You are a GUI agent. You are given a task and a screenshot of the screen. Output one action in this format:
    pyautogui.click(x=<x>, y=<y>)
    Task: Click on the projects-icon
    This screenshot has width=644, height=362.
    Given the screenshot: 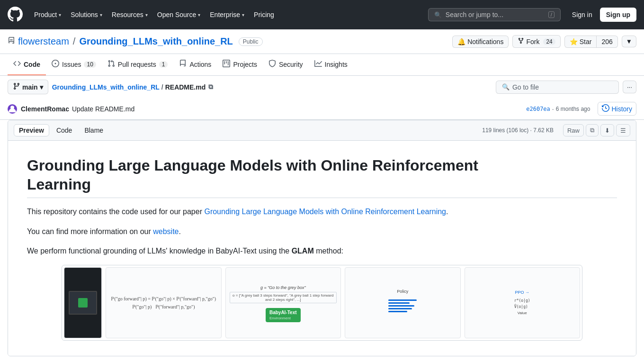 What is the action you would take?
    pyautogui.click(x=226, y=64)
    